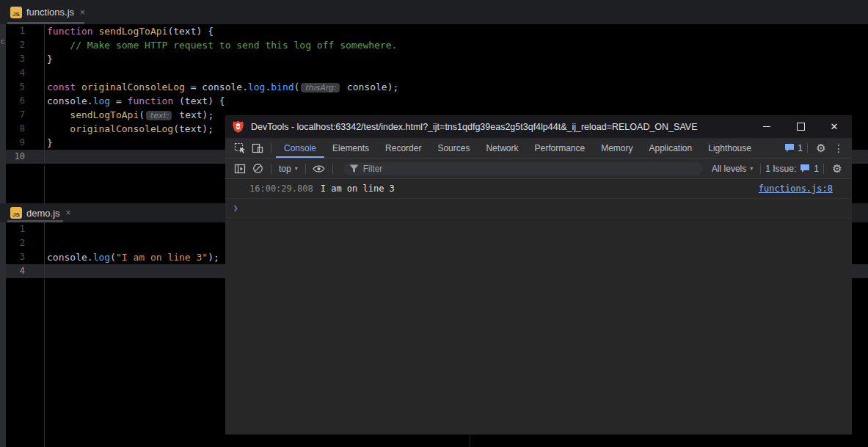 Image resolution: width=868 pixels, height=447 pixels. I want to click on console-message-row: 16:00:29.808 I am on line 3 functions.js…, so click(539, 189).